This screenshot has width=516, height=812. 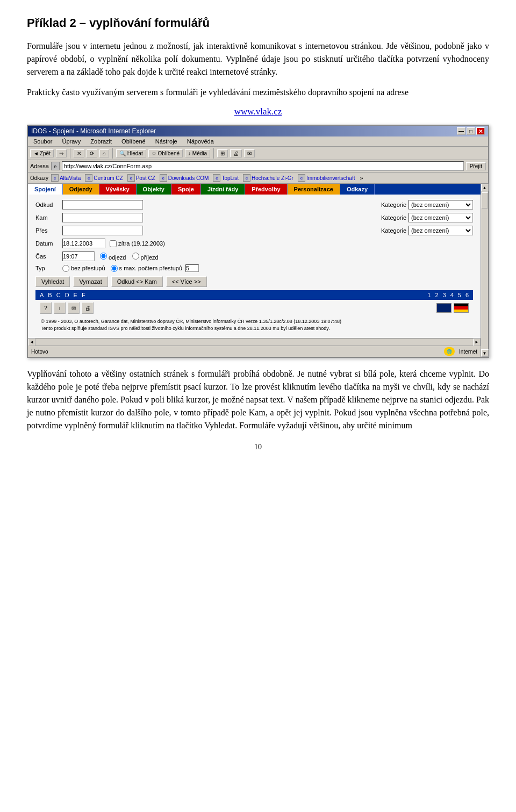 I want to click on page-heading: Příklad 2 – vyplňování formulářů, so click(x=258, y=23).